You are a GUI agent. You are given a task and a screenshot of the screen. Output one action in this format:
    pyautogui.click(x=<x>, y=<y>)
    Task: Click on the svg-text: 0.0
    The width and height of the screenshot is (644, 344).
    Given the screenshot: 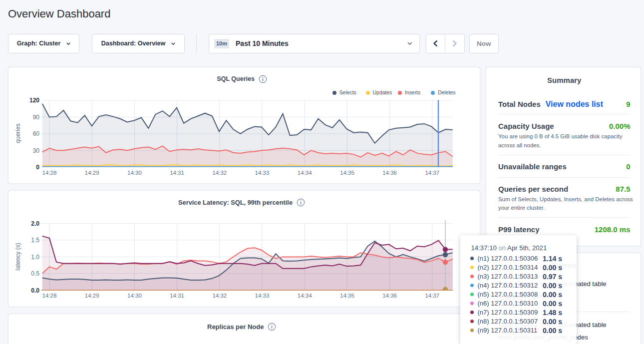 What is the action you would take?
    pyautogui.click(x=35, y=291)
    